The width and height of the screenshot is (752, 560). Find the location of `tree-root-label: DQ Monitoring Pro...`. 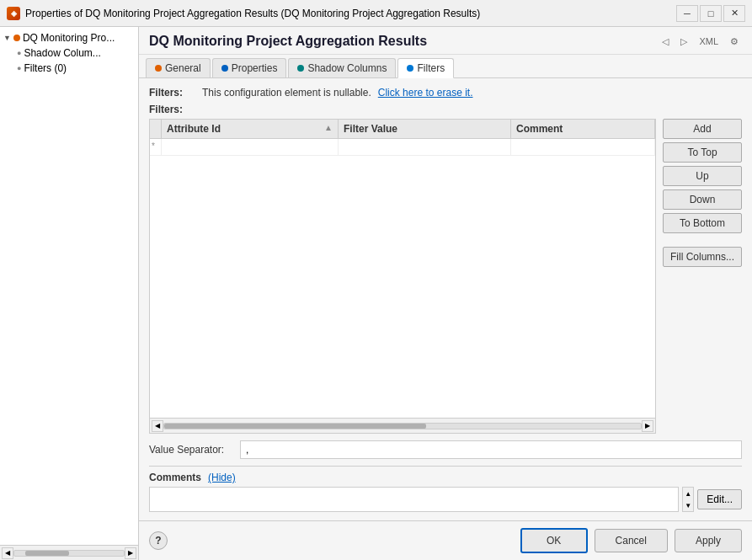

tree-root-label: DQ Monitoring Pro... is located at coordinates (69, 38).